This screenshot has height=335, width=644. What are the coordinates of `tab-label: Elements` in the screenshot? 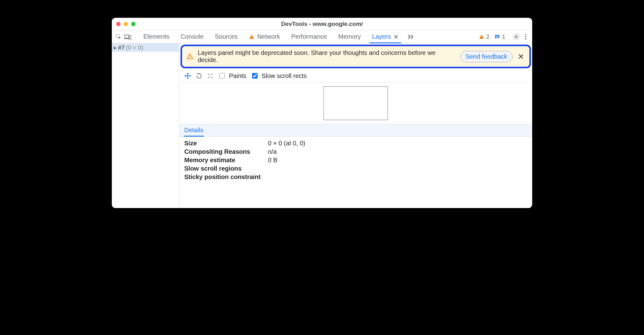 It's located at (156, 37).